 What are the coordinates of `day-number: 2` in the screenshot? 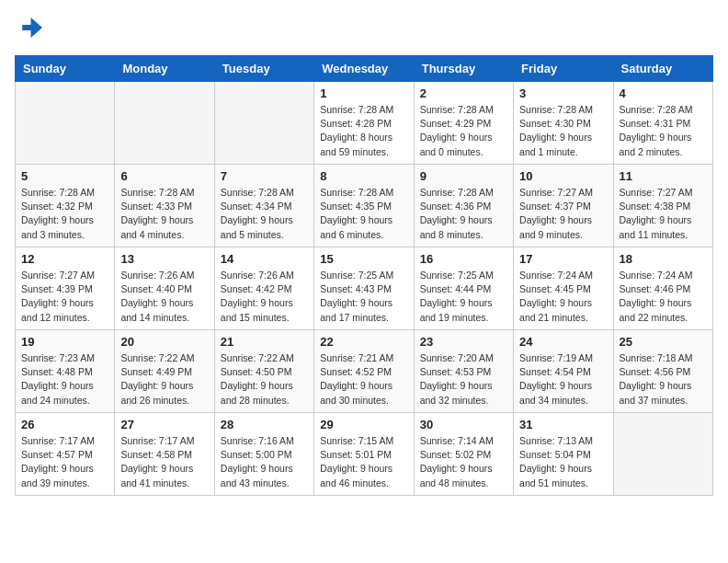 It's located at (463, 94).